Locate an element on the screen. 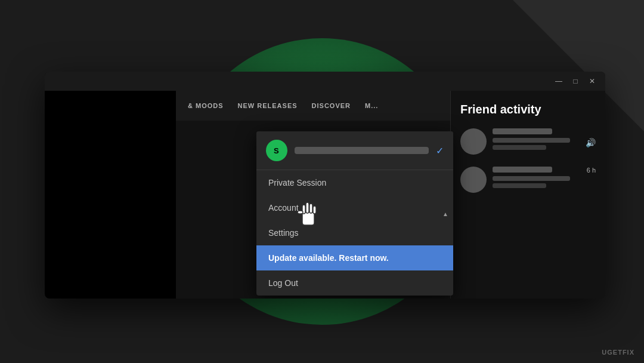  nav-item-moods: & MOODS is located at coordinates (206, 106).